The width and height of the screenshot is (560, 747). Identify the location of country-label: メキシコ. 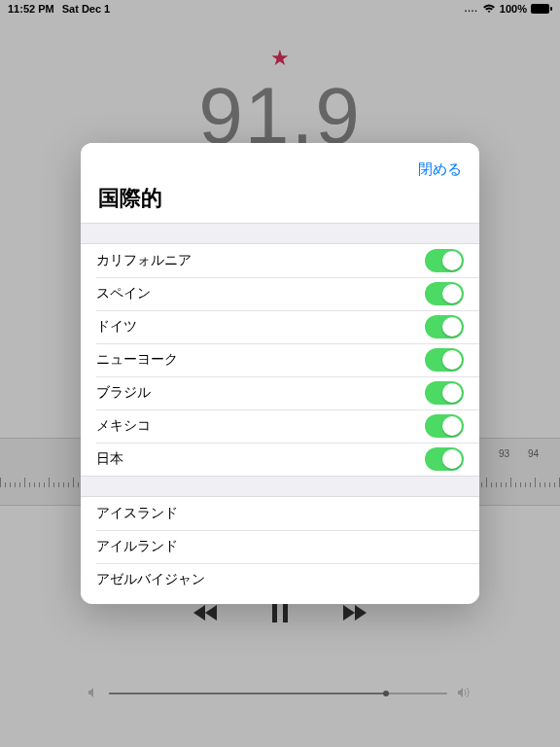
(123, 426).